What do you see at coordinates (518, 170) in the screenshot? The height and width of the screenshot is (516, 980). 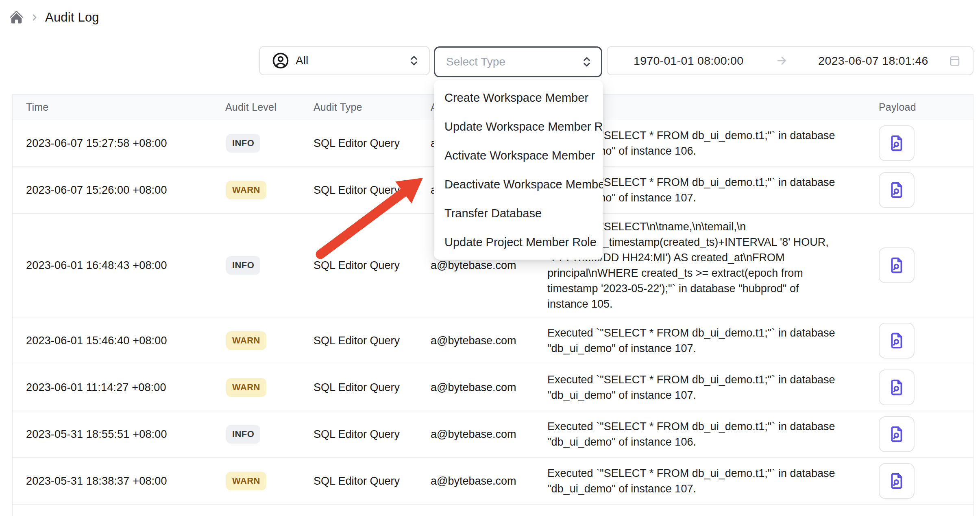 I see `type-dropdown-menu: Create Workspace Member Update Workspace…` at bounding box center [518, 170].